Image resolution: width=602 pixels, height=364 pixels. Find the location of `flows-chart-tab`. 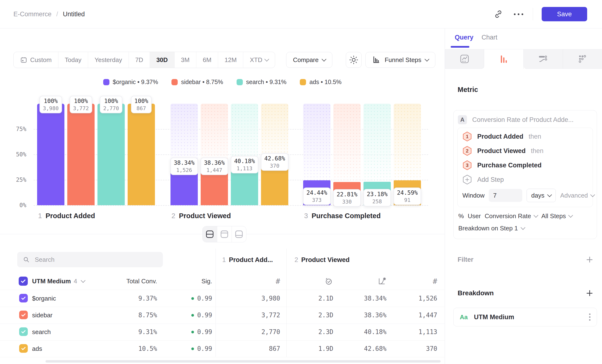

flows-chart-tab is located at coordinates (543, 59).